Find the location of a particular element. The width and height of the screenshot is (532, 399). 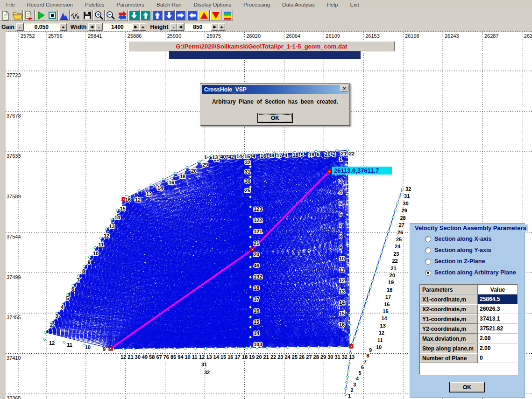

table-row: X1-coordinate,m25864.5 is located at coordinates (469, 300).